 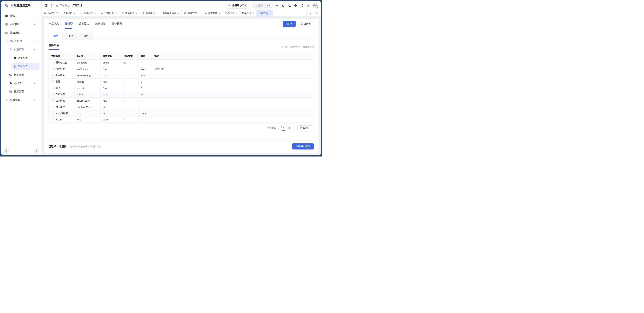 I want to click on tabbar-tab: 装修模版×, so click(x=150, y=14).